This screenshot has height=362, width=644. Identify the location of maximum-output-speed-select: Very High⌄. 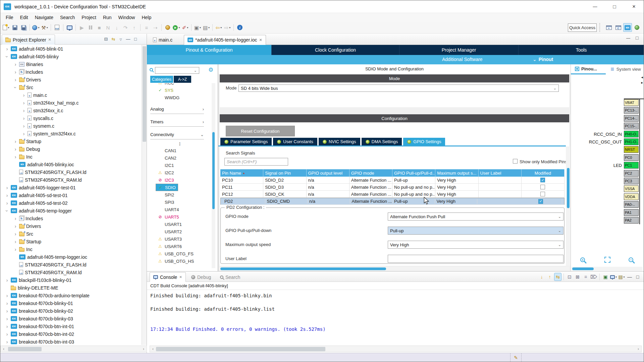
(476, 245).